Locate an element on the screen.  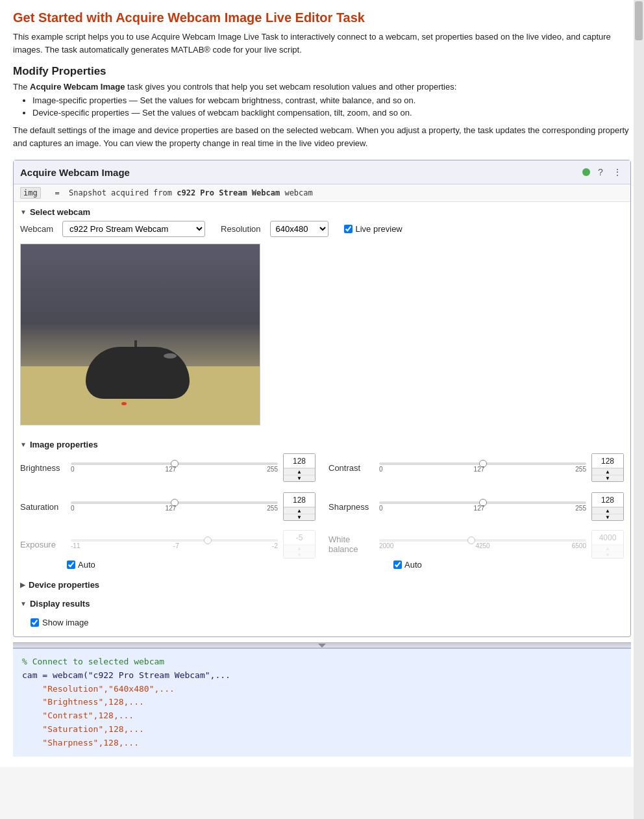
exposure-auto-checkbox is located at coordinates (71, 565).